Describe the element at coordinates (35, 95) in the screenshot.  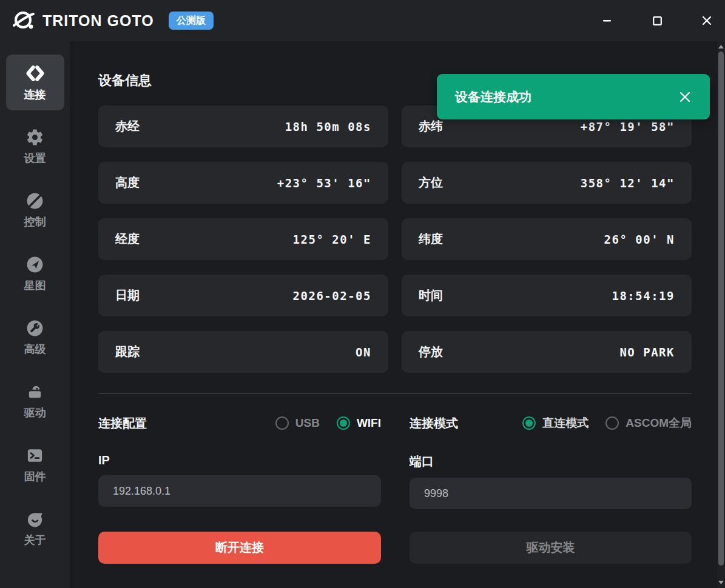
I see `sidebar-item-label: 连接` at that location.